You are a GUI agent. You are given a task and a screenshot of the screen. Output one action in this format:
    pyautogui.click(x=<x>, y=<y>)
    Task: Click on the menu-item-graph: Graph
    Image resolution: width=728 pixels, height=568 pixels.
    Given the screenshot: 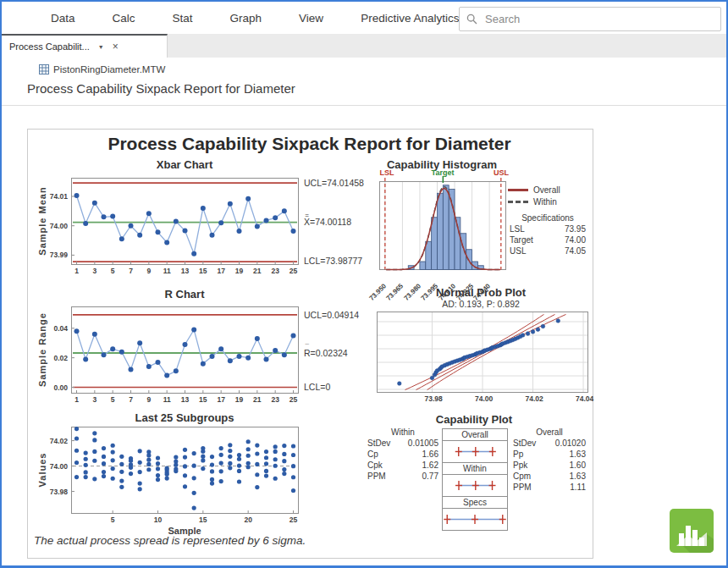 What is the action you would take?
    pyautogui.click(x=246, y=19)
    